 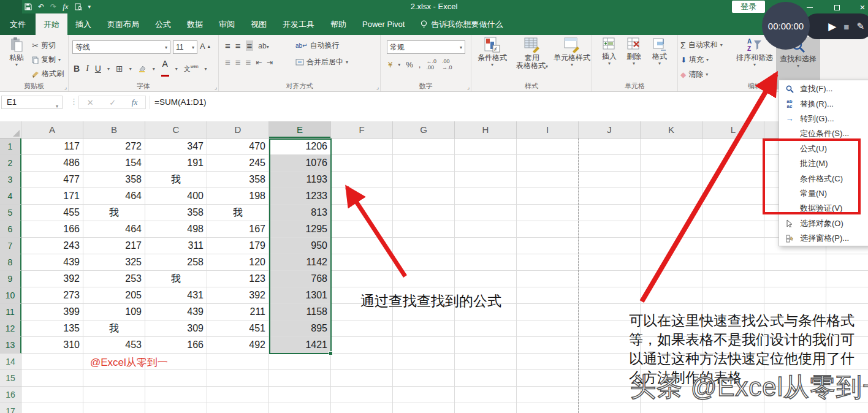 I want to click on menu-item-转到: →转到(G)..., so click(x=824, y=119).